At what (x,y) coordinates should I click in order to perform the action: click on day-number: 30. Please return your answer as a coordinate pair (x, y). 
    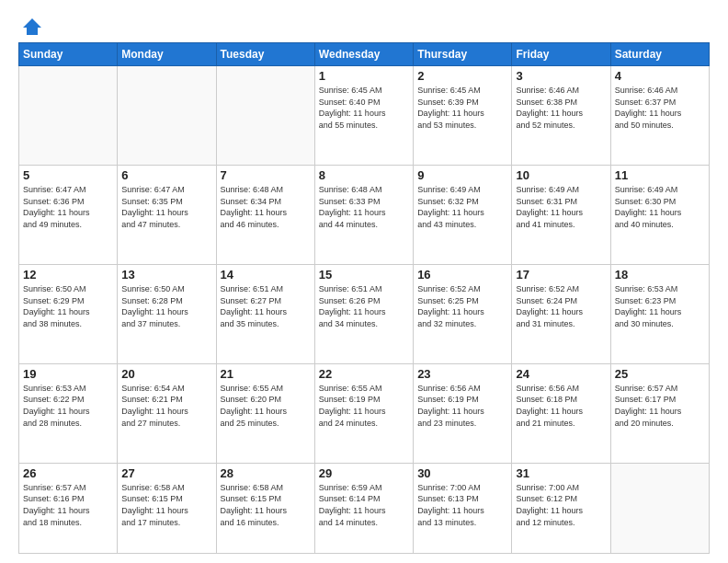
    Looking at the image, I should click on (462, 473).